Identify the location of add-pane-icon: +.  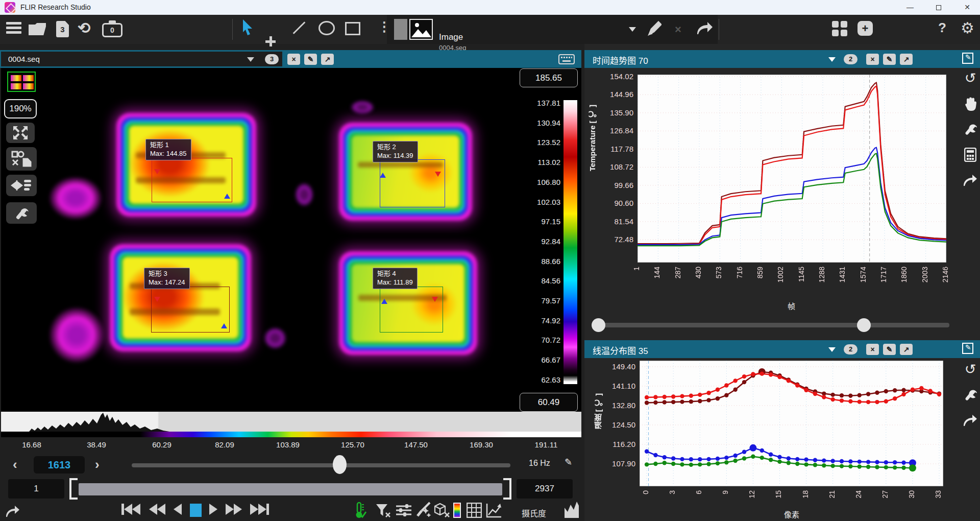
(865, 29).